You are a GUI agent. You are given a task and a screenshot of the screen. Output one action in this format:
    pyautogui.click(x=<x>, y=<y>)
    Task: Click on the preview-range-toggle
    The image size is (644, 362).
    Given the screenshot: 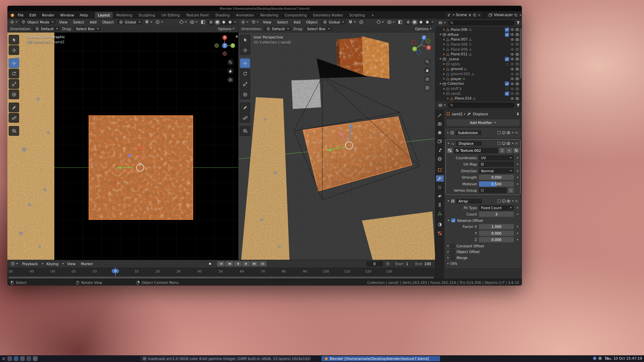 What is the action you would take?
    pyautogui.click(x=388, y=264)
    